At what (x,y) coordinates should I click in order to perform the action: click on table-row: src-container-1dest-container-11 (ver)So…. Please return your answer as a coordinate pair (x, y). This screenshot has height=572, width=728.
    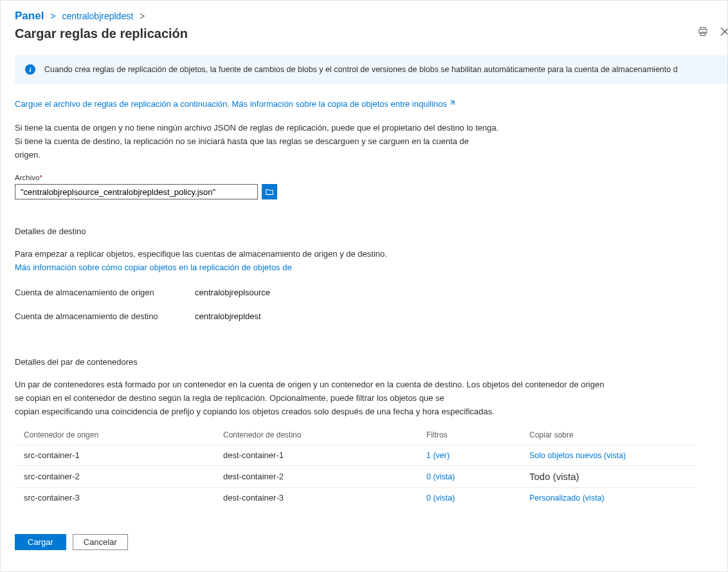
    Looking at the image, I should click on (356, 455).